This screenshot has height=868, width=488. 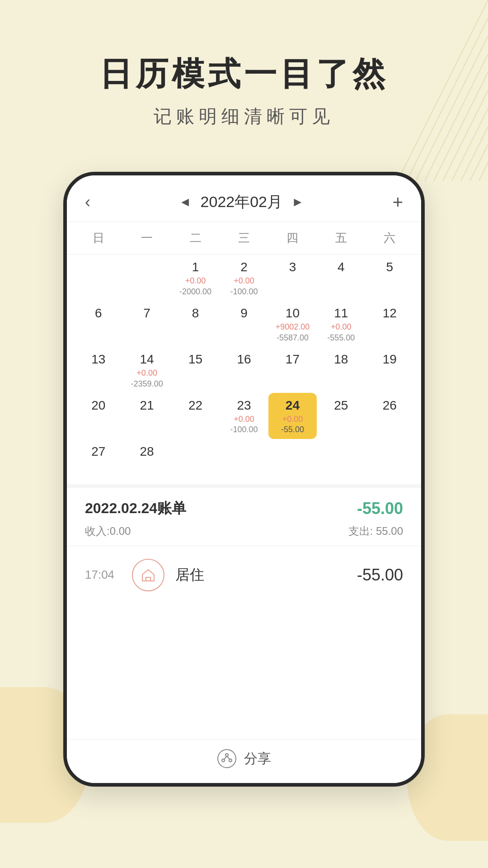 What do you see at coordinates (398, 203) in the screenshot?
I see `add-button: +` at bounding box center [398, 203].